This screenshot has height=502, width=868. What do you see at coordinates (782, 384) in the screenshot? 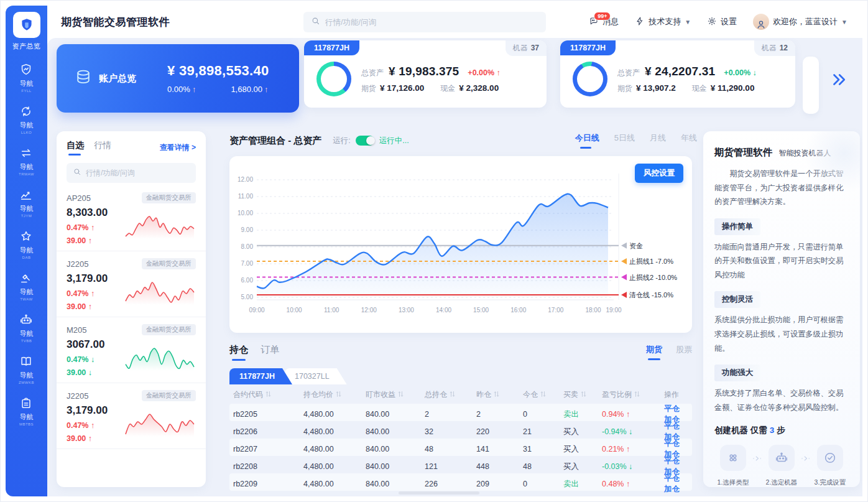
I see `promo-section-2: 功能强大系统支持了黑白名单、交易价格、交易金额、证券仓位等多种交易风险控制。` at bounding box center [782, 384].